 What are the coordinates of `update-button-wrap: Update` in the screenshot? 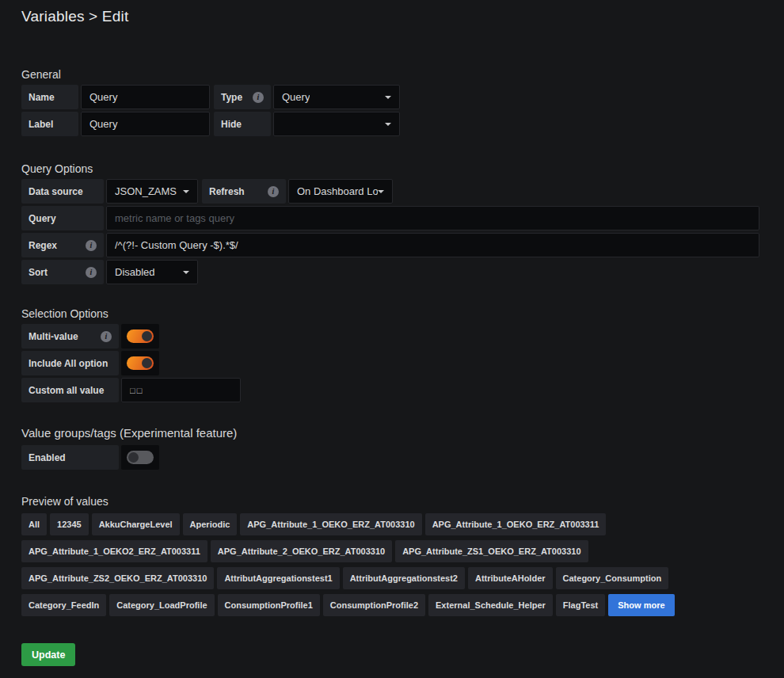 It's located at (402, 654).